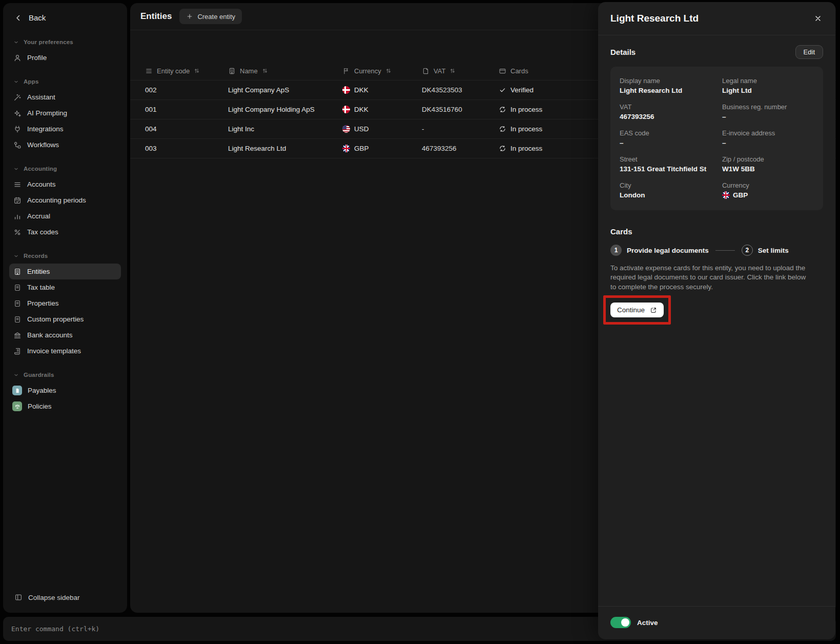 This screenshot has width=840, height=644. What do you see at coordinates (502, 71) in the screenshot?
I see `credit-card-icon` at bounding box center [502, 71].